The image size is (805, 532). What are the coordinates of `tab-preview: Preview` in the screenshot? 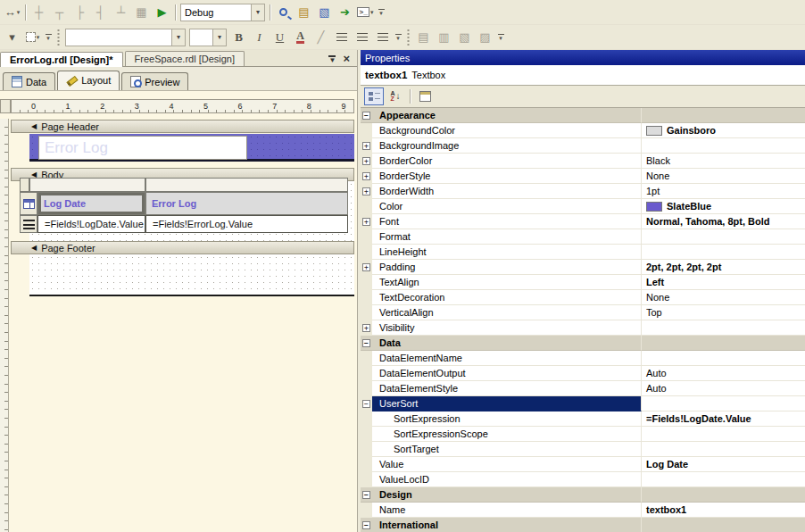 It's located at (155, 81).